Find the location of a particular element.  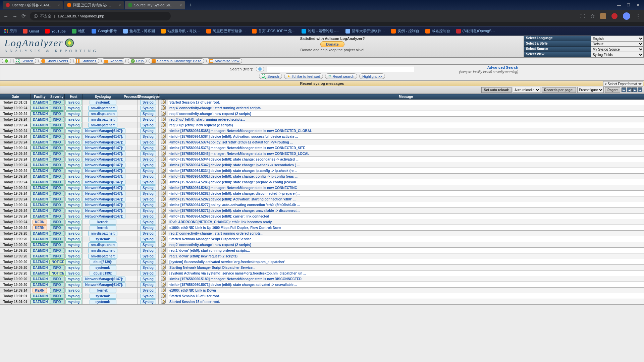

lucky-button: ★I'd like to feel sad is located at coordinates (304, 76).